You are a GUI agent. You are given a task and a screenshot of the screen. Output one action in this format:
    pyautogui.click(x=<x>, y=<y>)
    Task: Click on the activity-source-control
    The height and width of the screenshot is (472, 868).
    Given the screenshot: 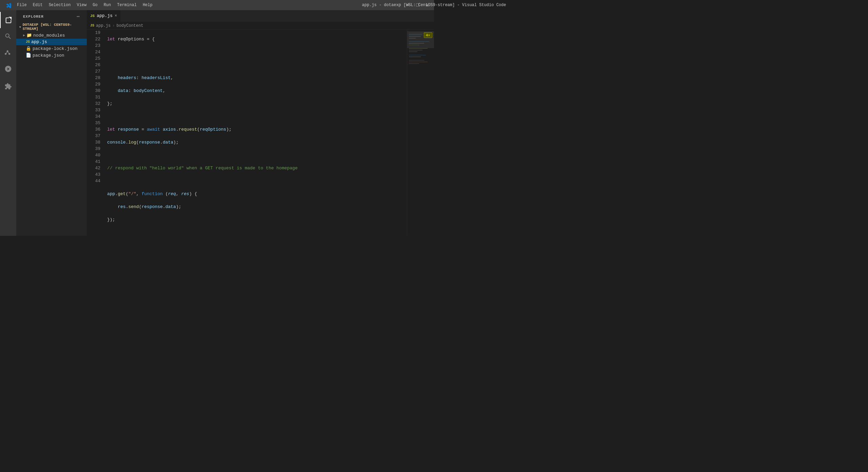 What is the action you would take?
    pyautogui.click(x=8, y=53)
    